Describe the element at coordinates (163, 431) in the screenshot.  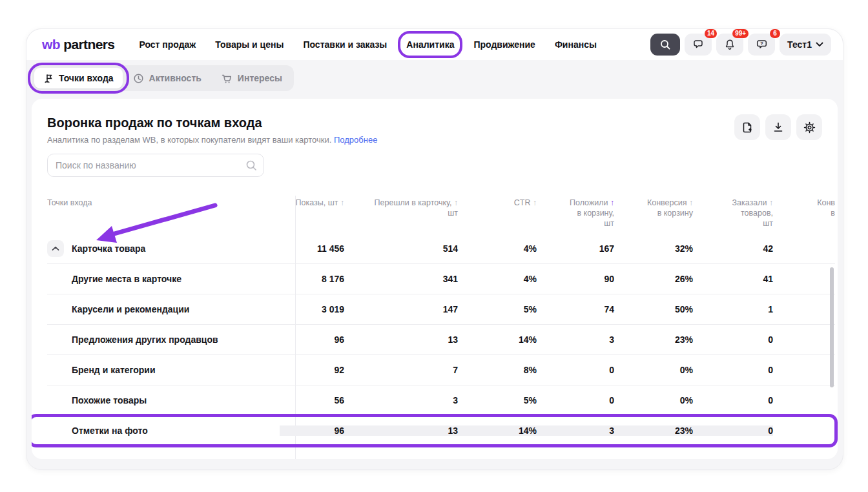
I see `row-name: Отметки на фото` at that location.